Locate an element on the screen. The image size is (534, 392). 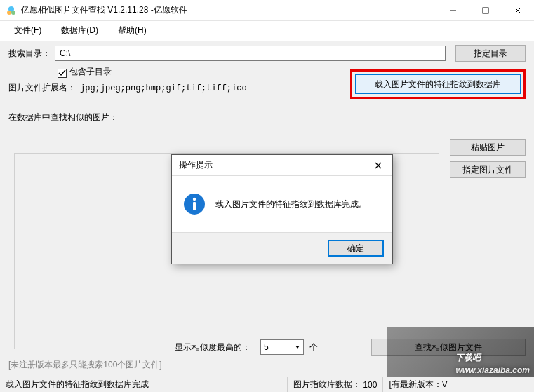
ext-value: jpg;jpeg;png;bmp;gif;tif;tiff;ico is located at coordinates (163, 88).